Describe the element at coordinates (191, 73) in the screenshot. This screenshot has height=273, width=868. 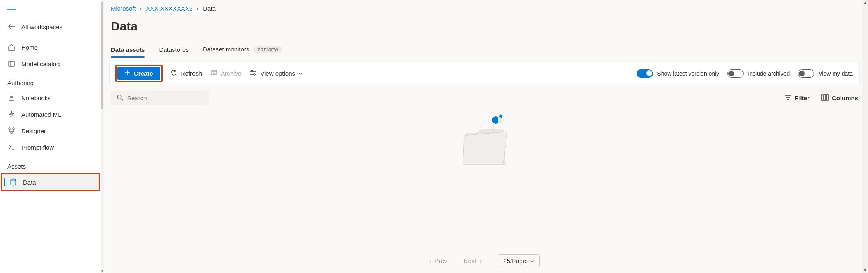
I see `refresh-label: Refresh` at that location.